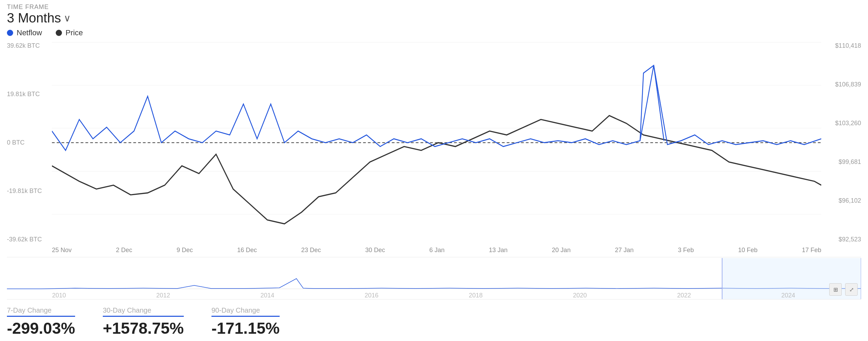 This screenshot has width=868, height=341. I want to click on mini-icon-bars: ⊞, so click(835, 289).